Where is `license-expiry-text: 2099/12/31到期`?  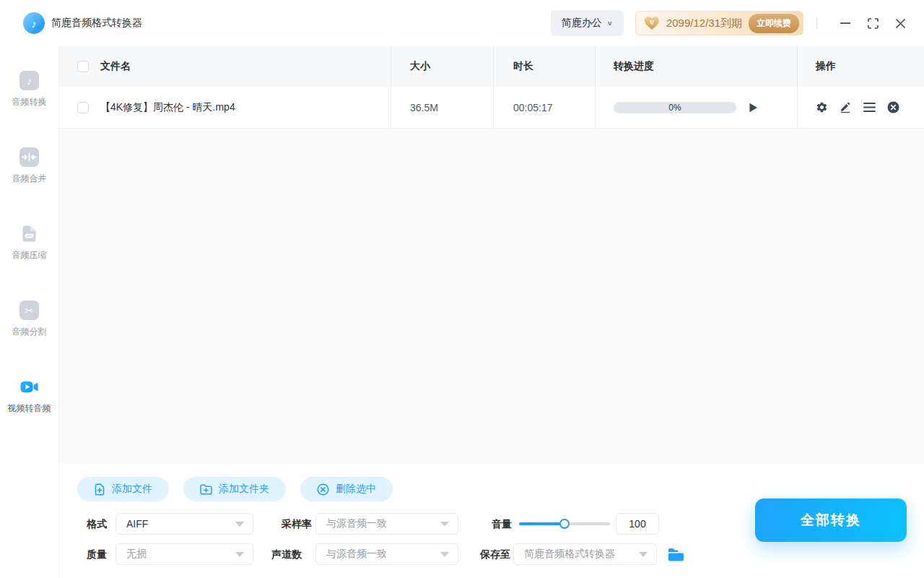
license-expiry-text: 2099/12/31到期 is located at coordinates (705, 23).